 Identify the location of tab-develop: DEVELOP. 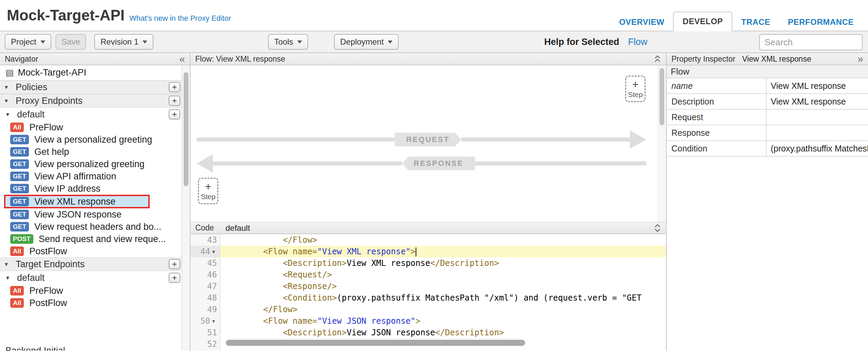
(703, 21).